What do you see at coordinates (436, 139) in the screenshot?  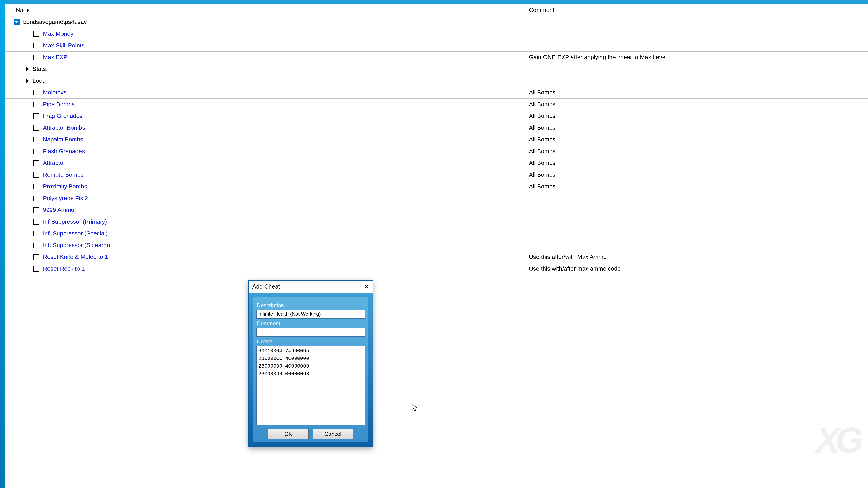 I see `table-row: Napalm BombsAll Bombs` at bounding box center [436, 139].